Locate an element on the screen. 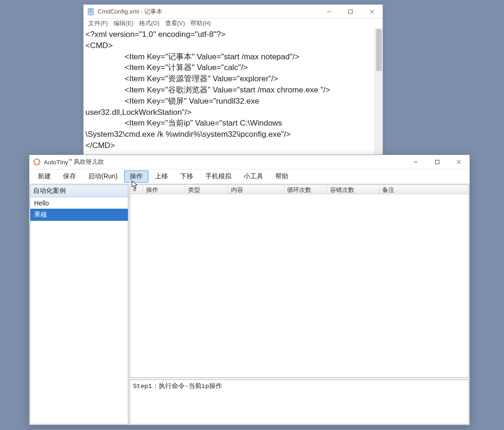 This screenshot has height=430, width=504. status-log: Step1：执行命令-当前ip操作 is located at coordinates (300, 402).